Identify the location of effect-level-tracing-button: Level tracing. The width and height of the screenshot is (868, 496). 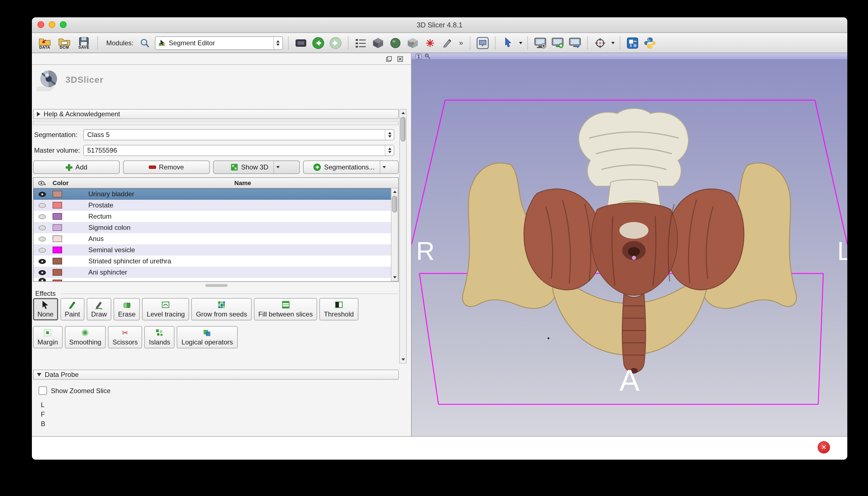
(166, 309).